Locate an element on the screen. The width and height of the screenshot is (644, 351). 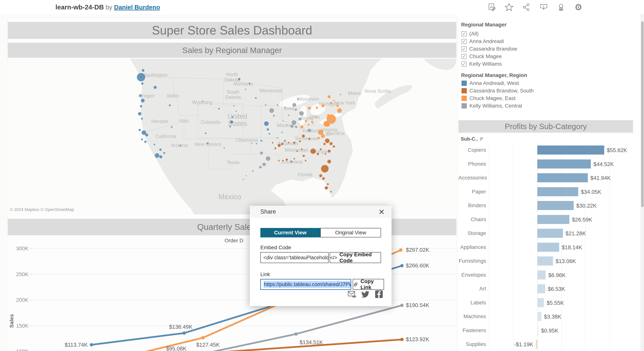
copy-link-button: Copy Link is located at coordinates (368, 284).